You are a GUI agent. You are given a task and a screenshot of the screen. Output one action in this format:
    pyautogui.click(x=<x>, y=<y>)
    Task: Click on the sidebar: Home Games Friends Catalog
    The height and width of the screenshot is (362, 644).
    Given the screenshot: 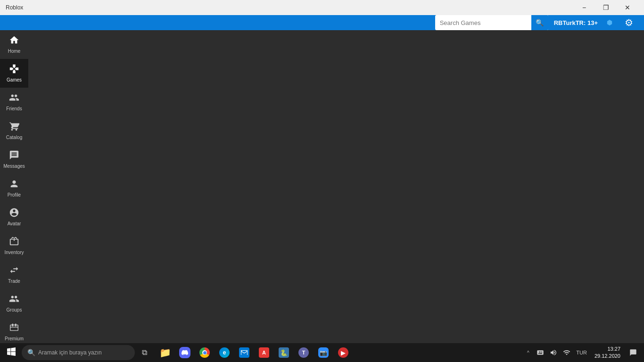 What is the action you would take?
    pyautogui.click(x=14, y=189)
    